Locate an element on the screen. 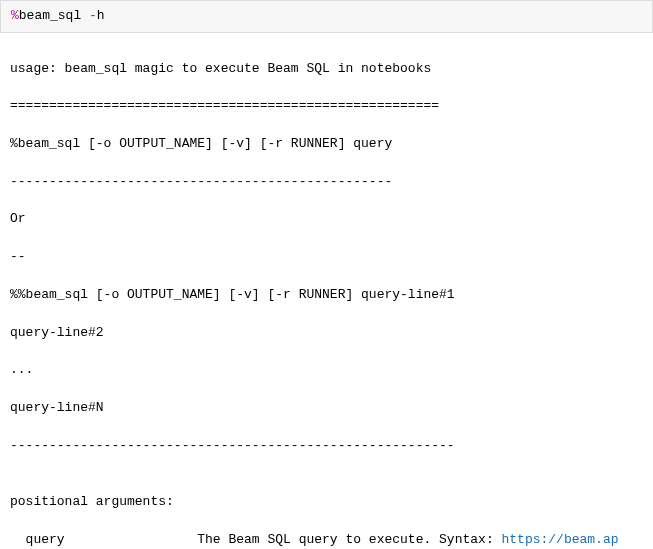 This screenshot has height=549, width=653. synopsis-multi-2: query-line#2 is located at coordinates (326, 334).